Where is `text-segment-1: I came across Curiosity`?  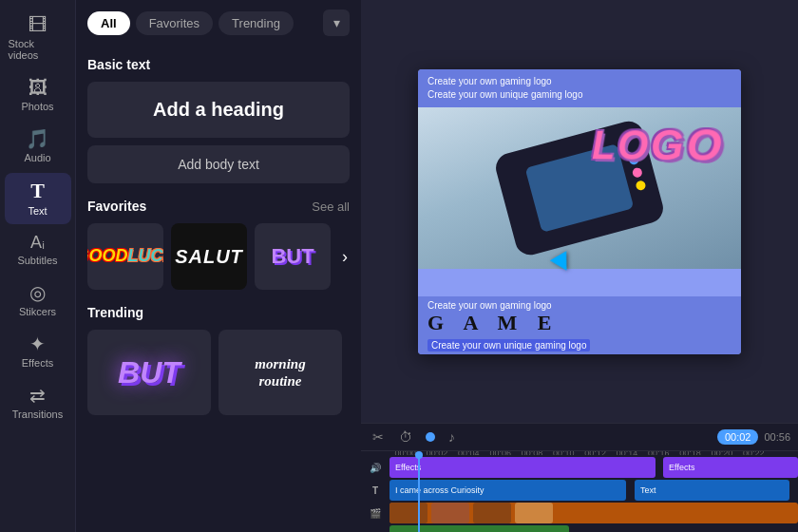
text-segment-1: I came across Curiosity is located at coordinates (507, 490).